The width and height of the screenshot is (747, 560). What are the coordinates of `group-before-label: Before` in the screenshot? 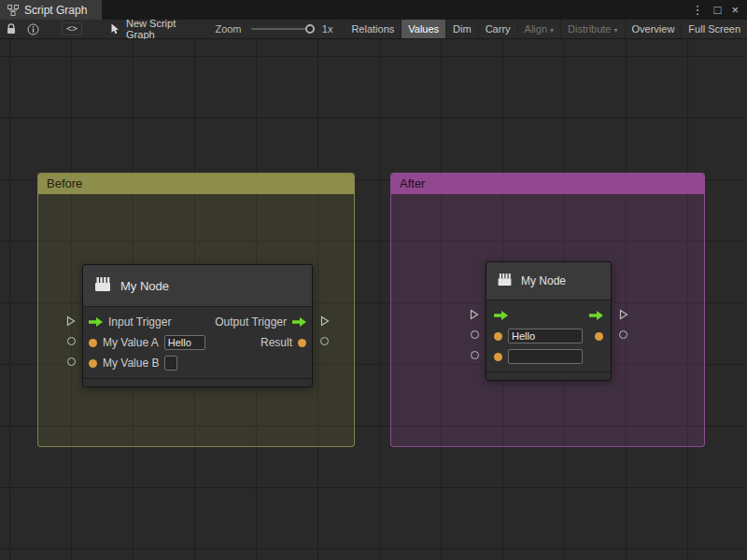 It's located at (64, 183).